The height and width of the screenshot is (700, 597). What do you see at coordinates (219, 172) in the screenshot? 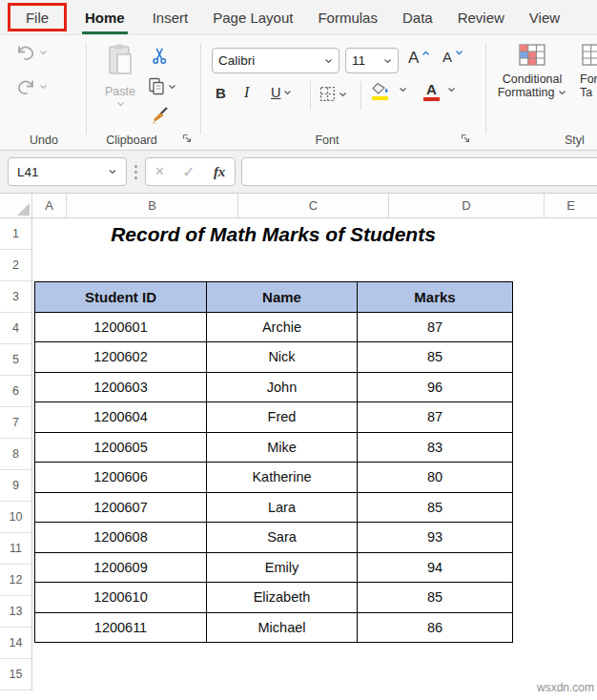
I see `insert-function-icon: fx` at bounding box center [219, 172].